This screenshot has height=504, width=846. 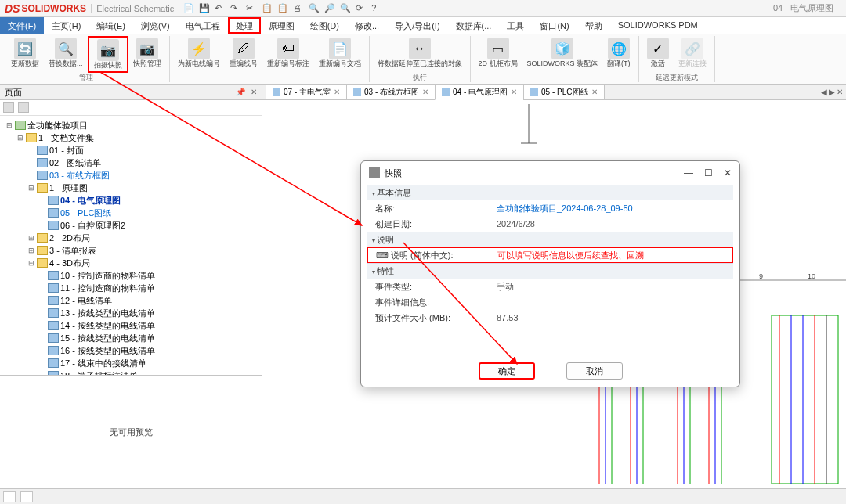 I want to click on dlg-value: 可以填写说明信息以便后续查找、回溯, so click(x=611, y=255).